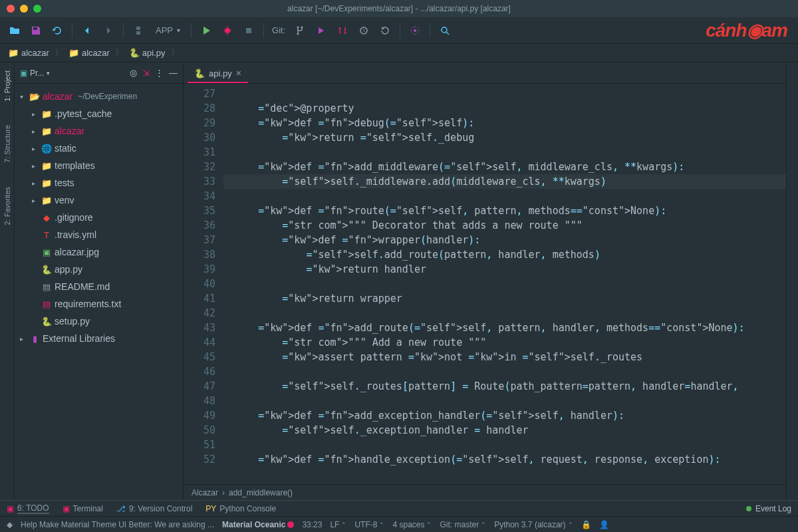 This screenshot has width=798, height=532. Describe the element at coordinates (203, 284) in the screenshot. I see `line-number-gutter: 2728293031323334353637383940414243444546…` at that location.